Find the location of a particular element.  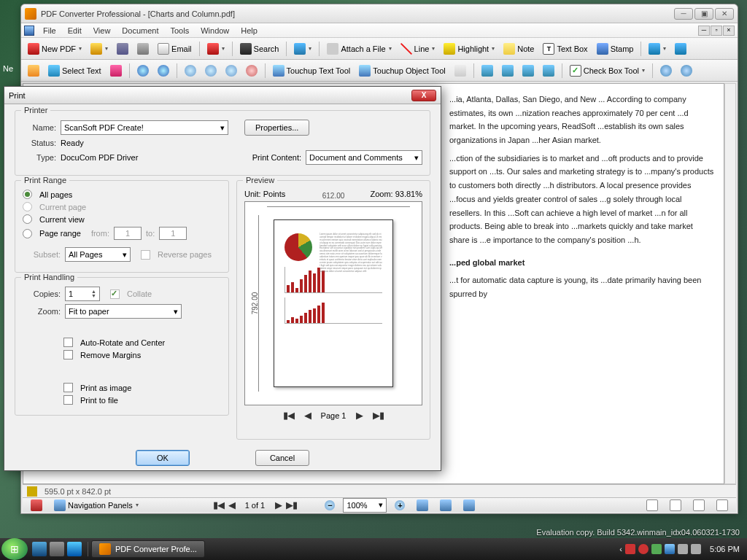

tray-printer-icon is located at coordinates (683, 549).